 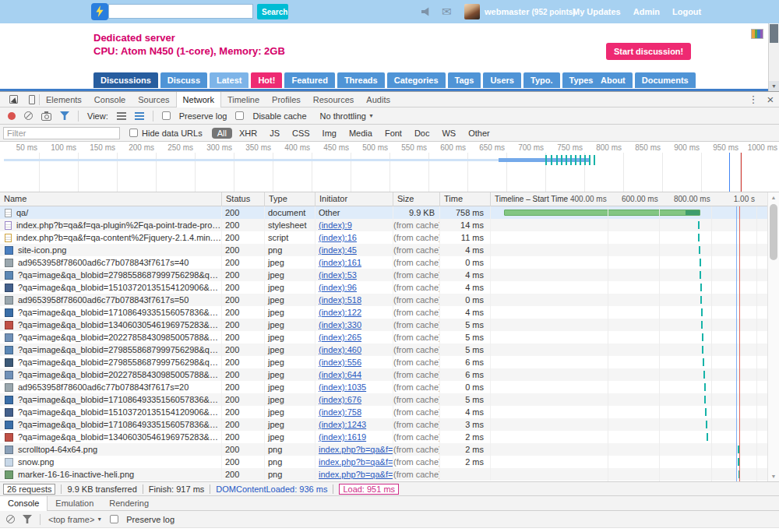 What do you see at coordinates (648, 51) in the screenshot?
I see `start-discussion-button: Start discussion!` at bounding box center [648, 51].